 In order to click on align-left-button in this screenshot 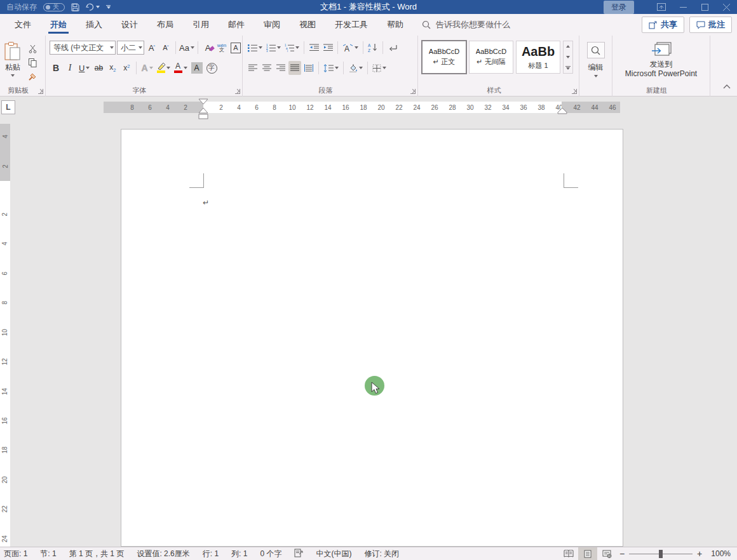, I will do `click(253, 68)`.